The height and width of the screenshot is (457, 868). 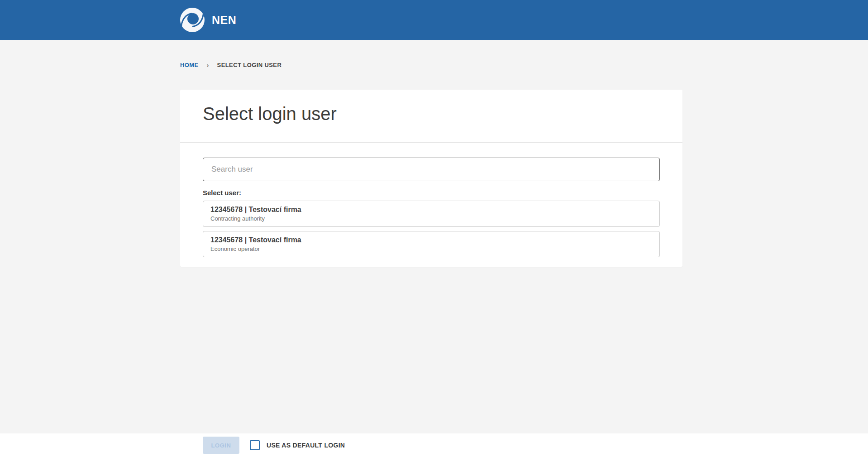 I want to click on login-button: LOGIN, so click(x=221, y=445).